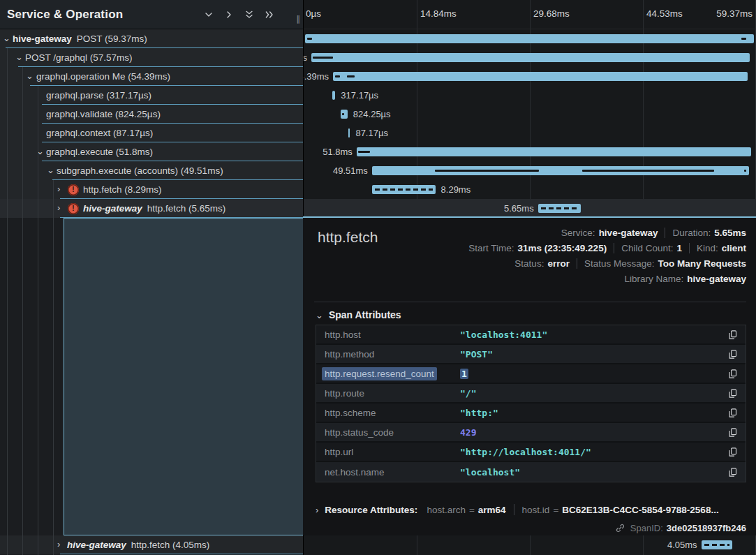 This screenshot has width=756, height=555. I want to click on meta-label: Library Name:, so click(653, 279).